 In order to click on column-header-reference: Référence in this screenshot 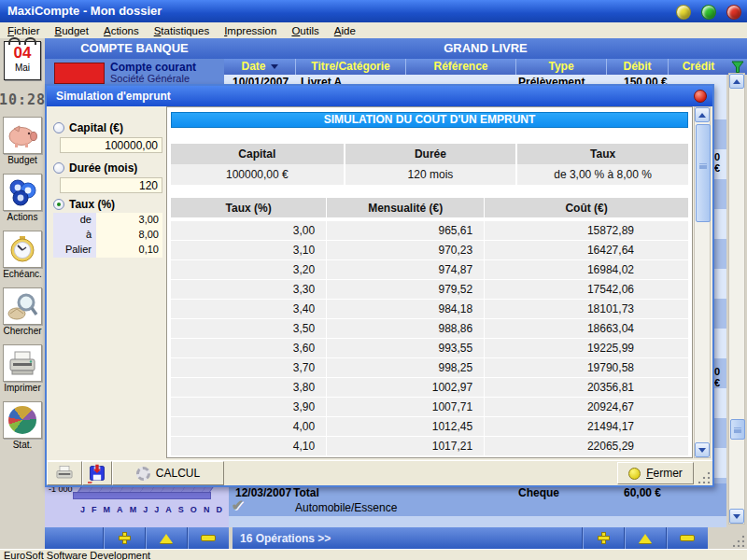, I will do `click(461, 67)`.